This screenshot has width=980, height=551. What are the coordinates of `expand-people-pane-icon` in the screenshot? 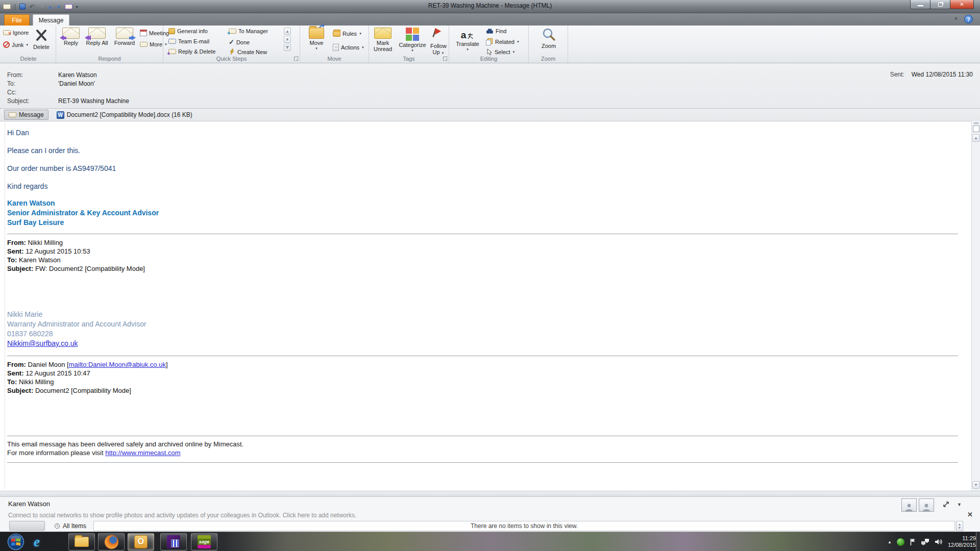 It's located at (946, 505).